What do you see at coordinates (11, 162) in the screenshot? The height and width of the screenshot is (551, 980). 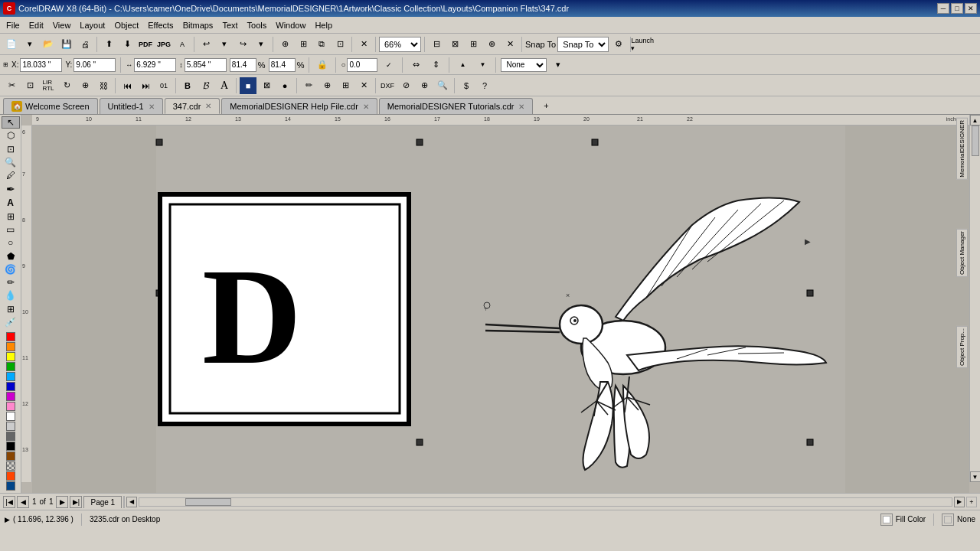 I see `zoom-tool: 🔍` at bounding box center [11, 162].